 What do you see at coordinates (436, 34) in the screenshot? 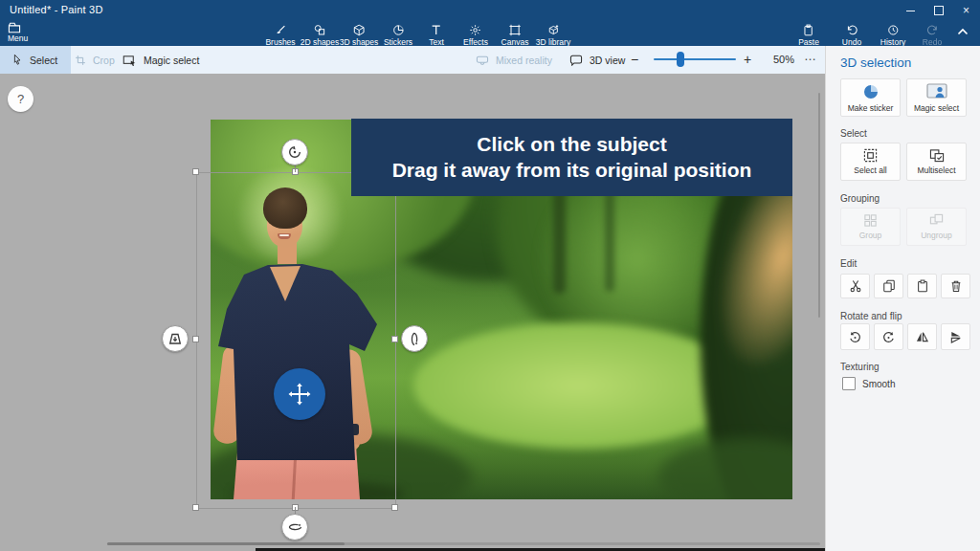
I see `tool-text: Text` at bounding box center [436, 34].